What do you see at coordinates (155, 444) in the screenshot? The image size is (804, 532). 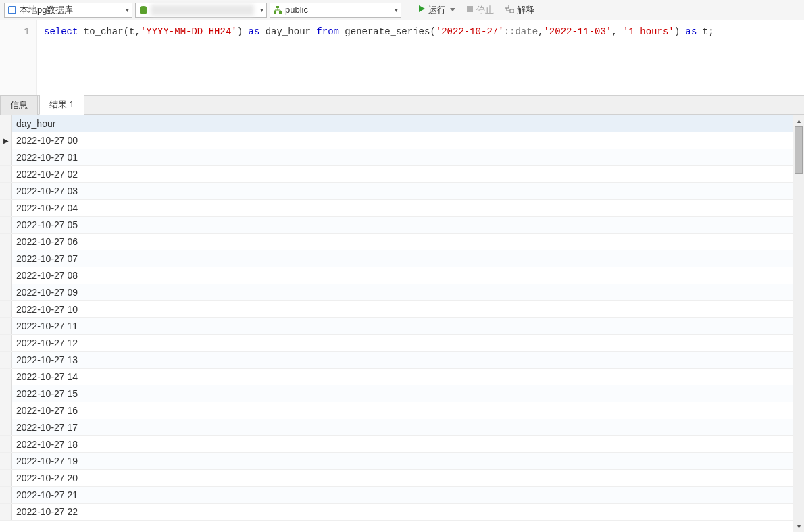 I see `cell-day-hour: 2022-10-27 18` at bounding box center [155, 444].